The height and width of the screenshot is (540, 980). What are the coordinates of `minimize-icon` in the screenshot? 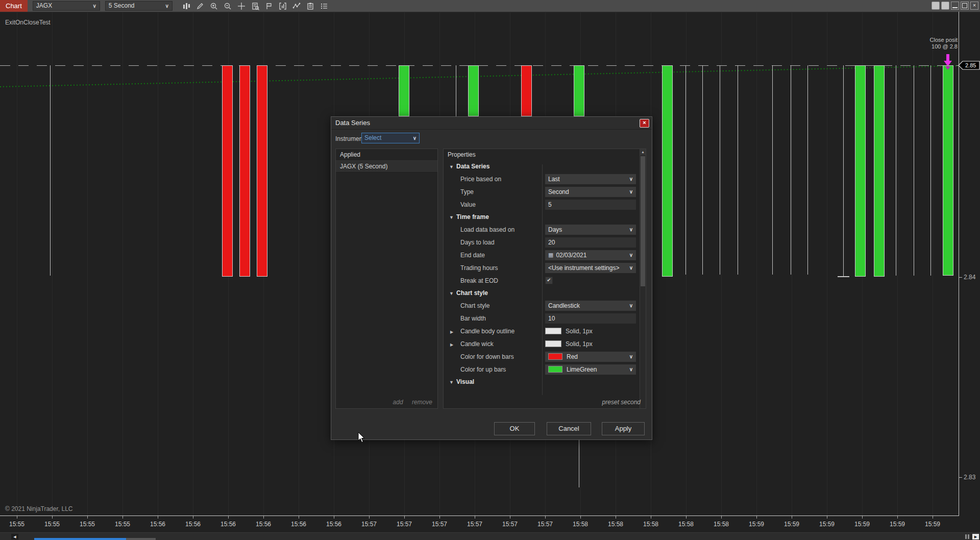 It's located at (955, 6).